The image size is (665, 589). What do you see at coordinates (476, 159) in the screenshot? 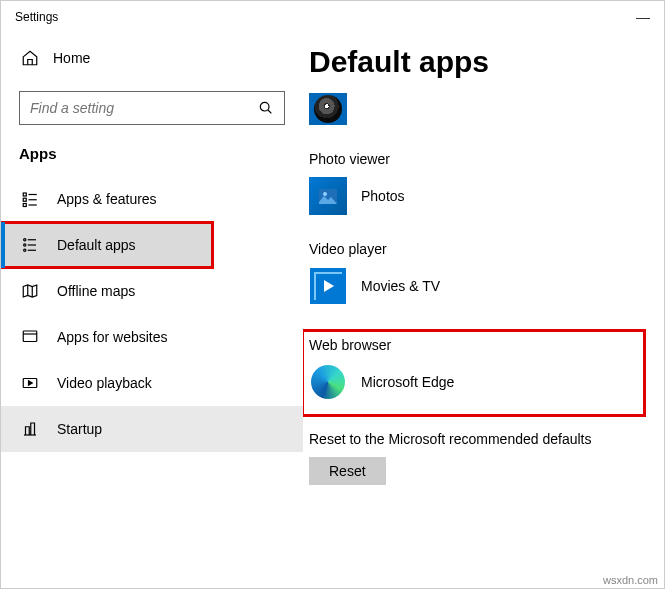
I see `category-label: Photo viewer` at bounding box center [476, 159].